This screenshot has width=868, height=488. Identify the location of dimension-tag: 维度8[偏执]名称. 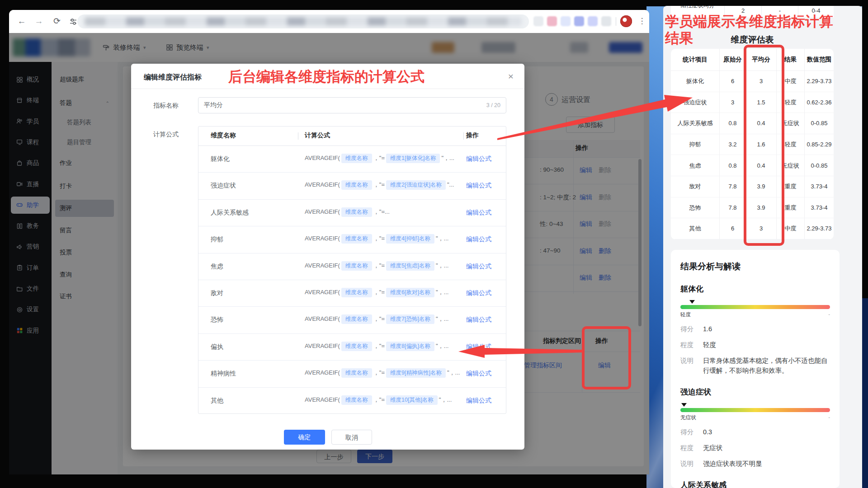
(410, 346).